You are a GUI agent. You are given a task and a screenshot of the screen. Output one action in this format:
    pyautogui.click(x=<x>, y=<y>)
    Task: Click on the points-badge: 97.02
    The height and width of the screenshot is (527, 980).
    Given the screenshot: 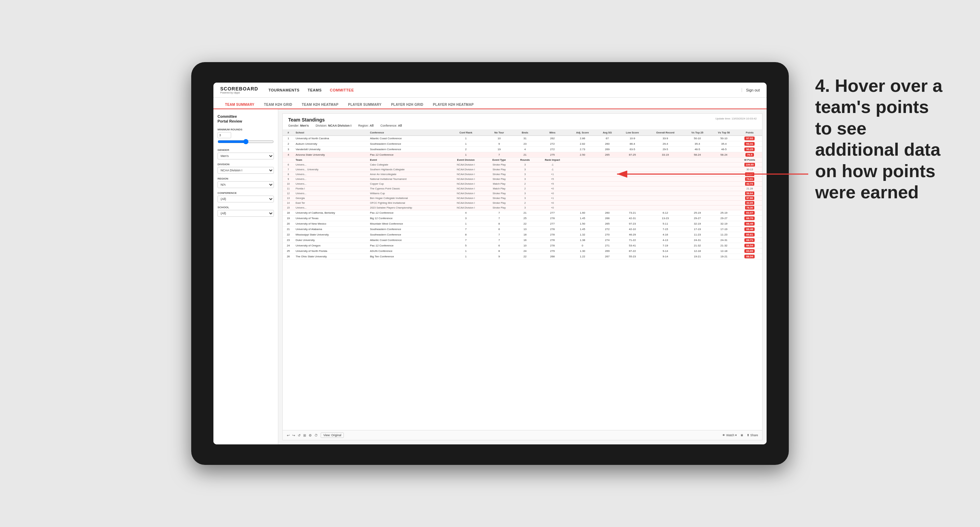 What is the action you would take?
    pyautogui.click(x=749, y=138)
    